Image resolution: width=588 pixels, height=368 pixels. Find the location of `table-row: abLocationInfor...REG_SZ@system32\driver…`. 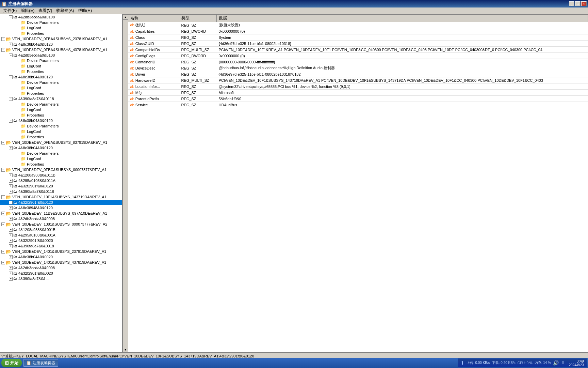

table-row: abLocationInfor...REG_SZ@system32\driver… is located at coordinates (358, 87).